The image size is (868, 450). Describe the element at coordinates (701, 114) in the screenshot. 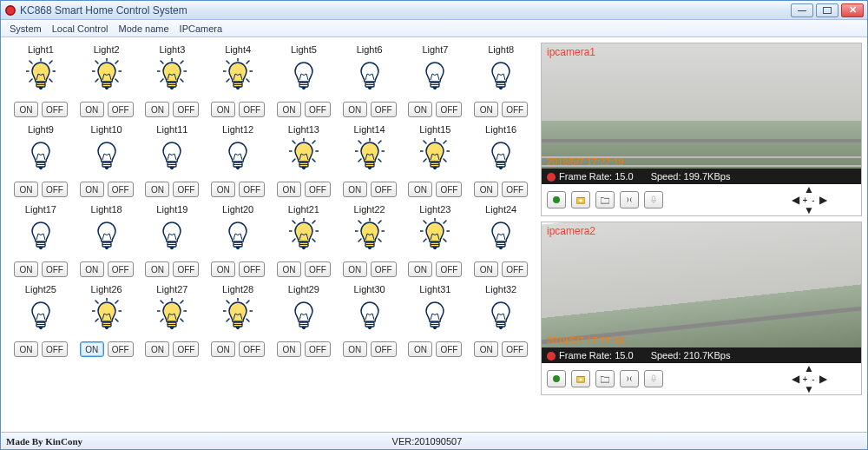

I see `camera-view-1: ipcamera1 2019/5/7 17:22:19 Frame Rate: …` at that location.